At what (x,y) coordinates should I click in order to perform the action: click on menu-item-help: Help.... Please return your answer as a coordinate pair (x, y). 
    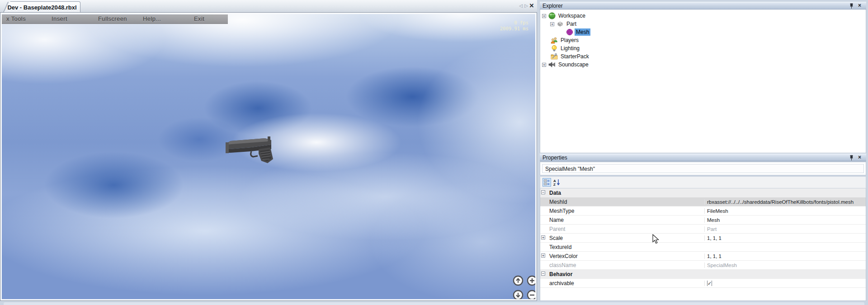
    Looking at the image, I should click on (152, 19).